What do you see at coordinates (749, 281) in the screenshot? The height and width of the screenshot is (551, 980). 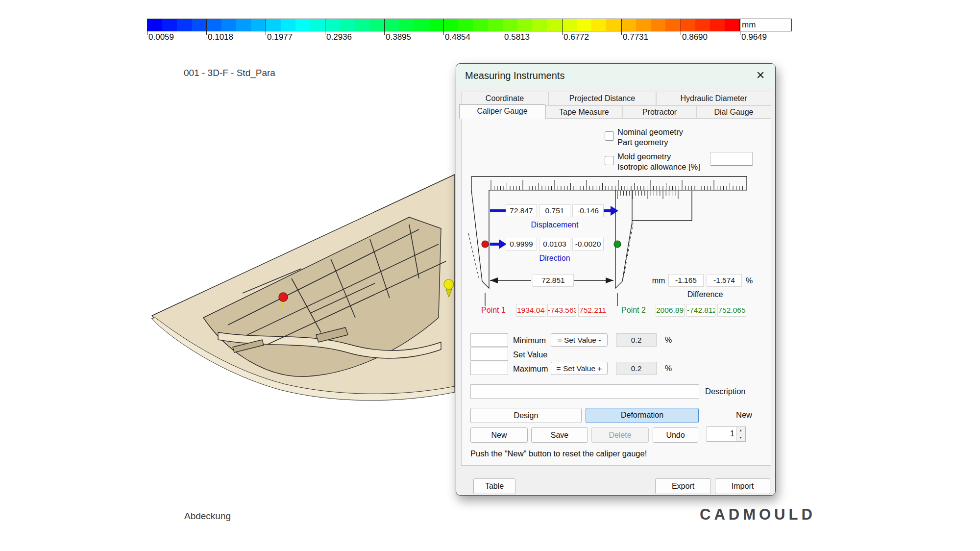 I see `difference-pct-sign: %` at bounding box center [749, 281].